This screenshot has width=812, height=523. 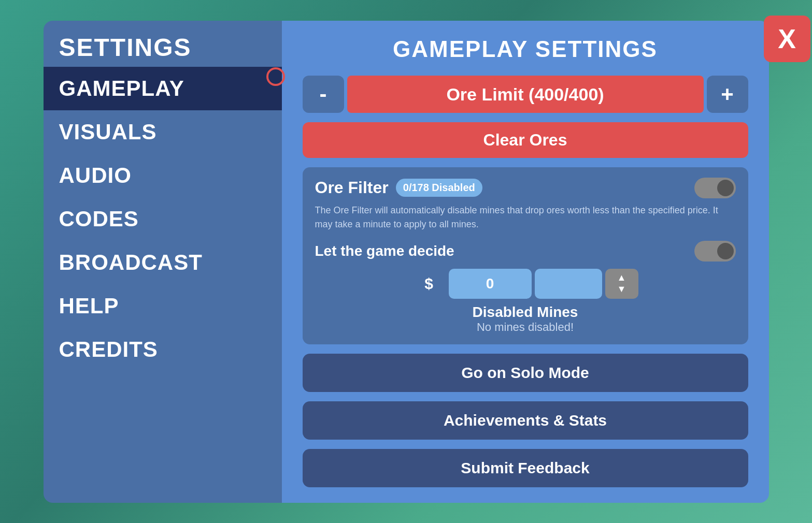 What do you see at coordinates (163, 43) in the screenshot?
I see `settings-title: SETTINGS` at bounding box center [163, 43].